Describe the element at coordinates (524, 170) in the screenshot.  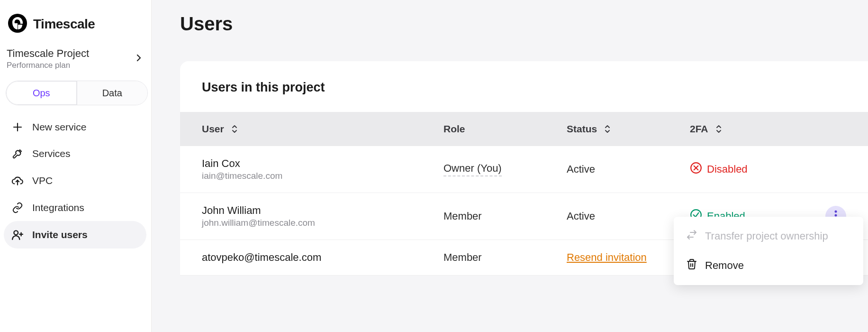
I see `table-row: Iain Cox iain@timescale.com Owner (You) …` at that location.